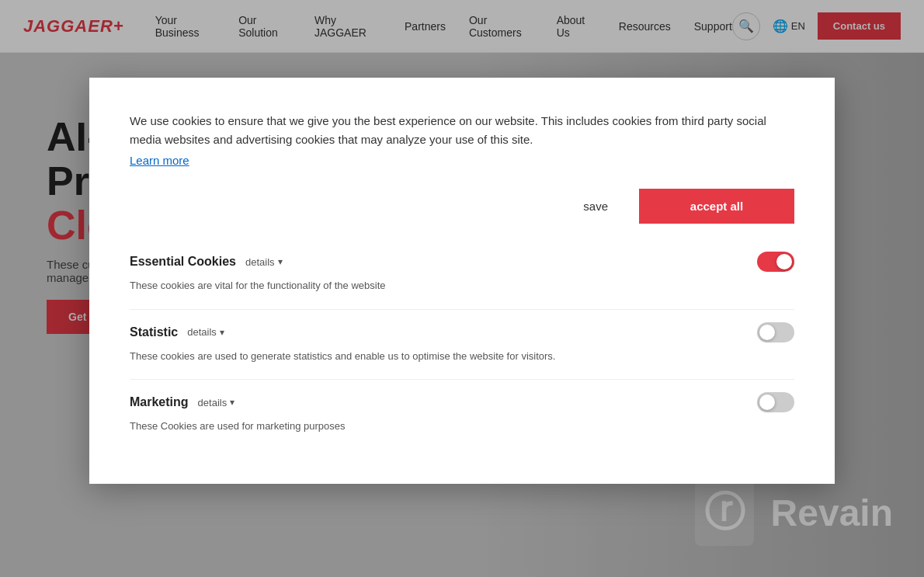 This screenshot has height=577, width=924. Describe the element at coordinates (462, 273) in the screenshot. I see `essential-cookies-section: Essential Cookies details ▾ These cookie…` at that location.